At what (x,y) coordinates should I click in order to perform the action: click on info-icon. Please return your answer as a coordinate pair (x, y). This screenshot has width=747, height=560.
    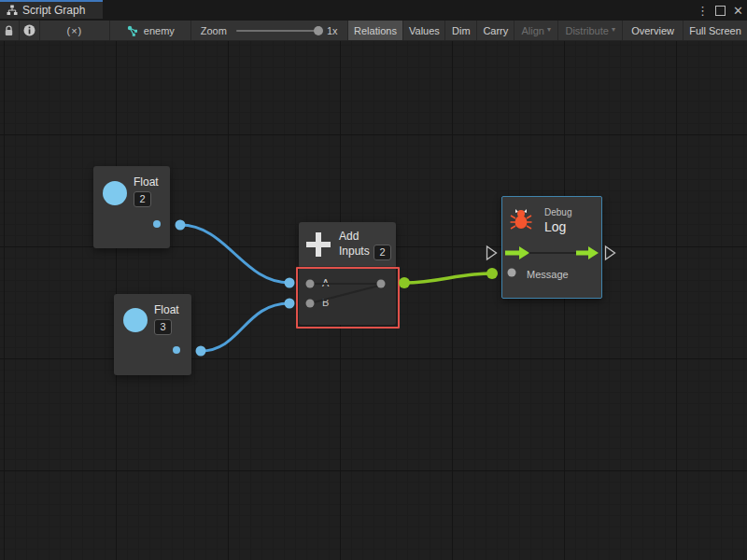
    Looking at the image, I should click on (30, 30).